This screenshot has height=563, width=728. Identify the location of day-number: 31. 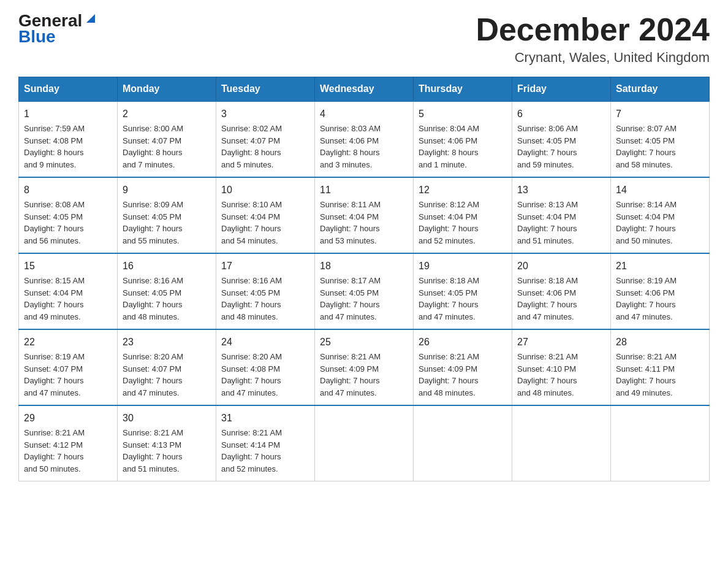
(265, 418).